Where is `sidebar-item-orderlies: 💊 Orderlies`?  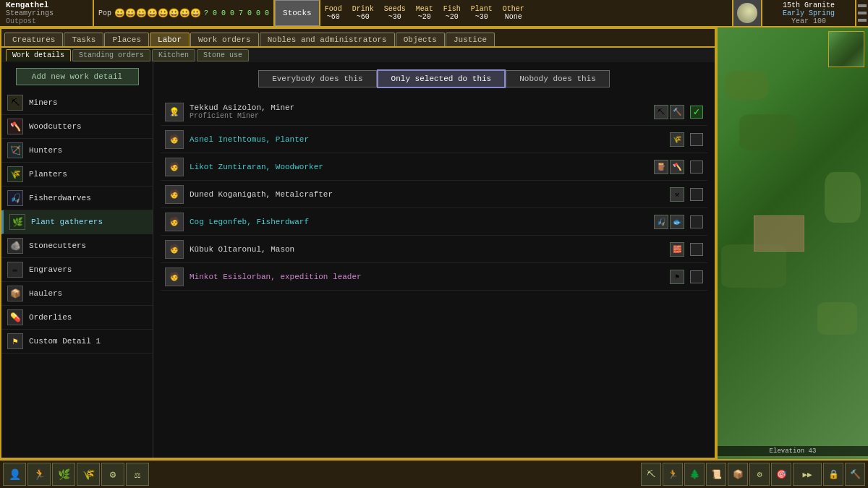
sidebar-item-orderlies: 💊 Orderlies is located at coordinates (77, 318).